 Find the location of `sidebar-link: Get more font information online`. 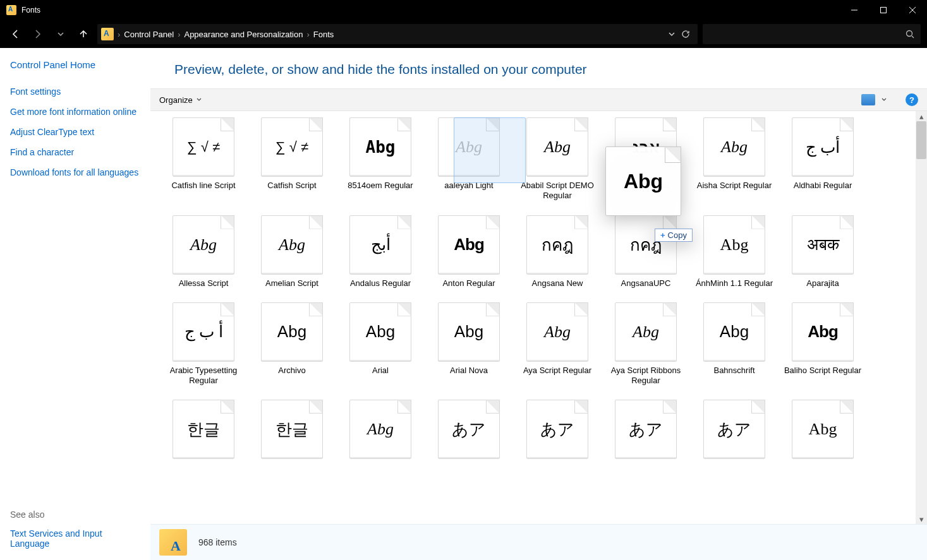

sidebar-link: Get more font information online is located at coordinates (75, 112).